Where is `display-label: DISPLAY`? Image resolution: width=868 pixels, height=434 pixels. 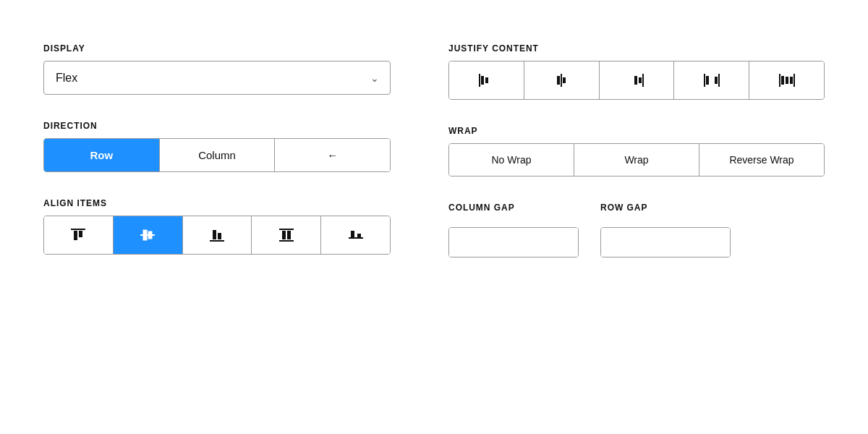 display-label: DISPLAY is located at coordinates (217, 48).